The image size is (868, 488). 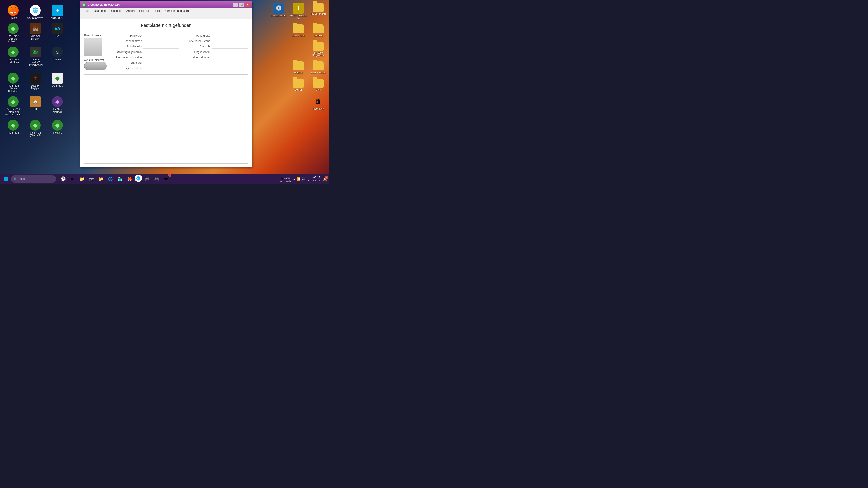 What do you see at coordinates (13, 33) in the screenshot?
I see `icon-sims2ult: ◆ The Sims 2 Ultimate Collection` at bounding box center [13, 33].